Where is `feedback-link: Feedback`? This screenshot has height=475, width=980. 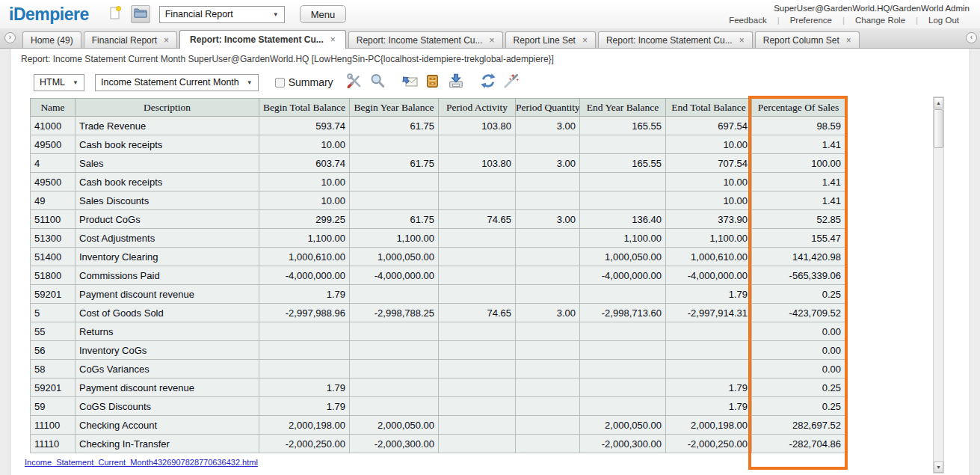 feedback-link: Feedback is located at coordinates (748, 20).